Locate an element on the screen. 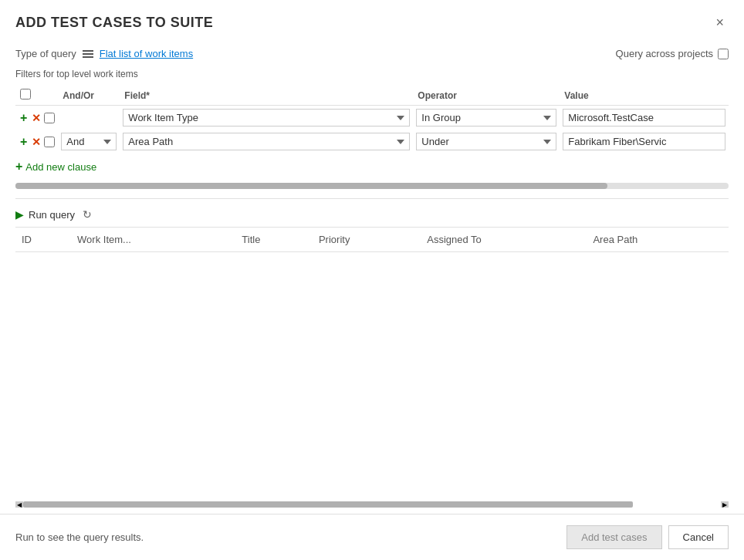 This screenshot has height=560, width=744. dialog-title: ADD TEST CASES TO SUITE is located at coordinates (114, 23).